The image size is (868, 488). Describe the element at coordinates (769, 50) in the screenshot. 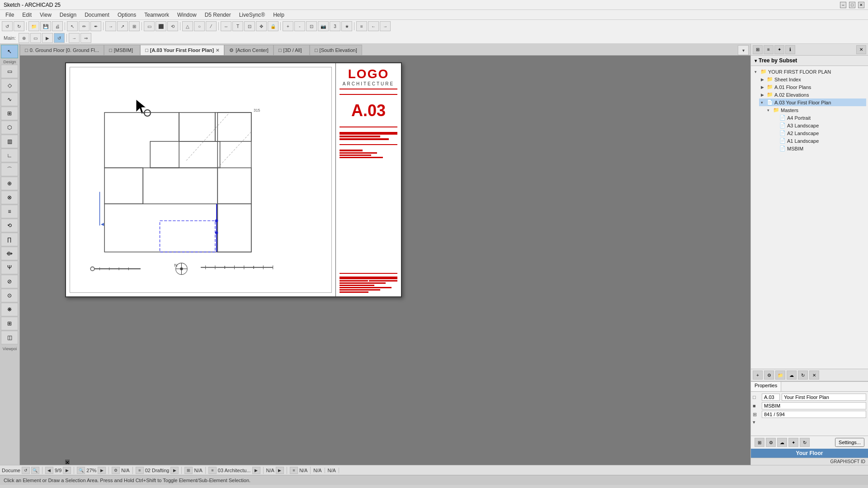

I see `rp-tab-organizer: ≡` at that location.